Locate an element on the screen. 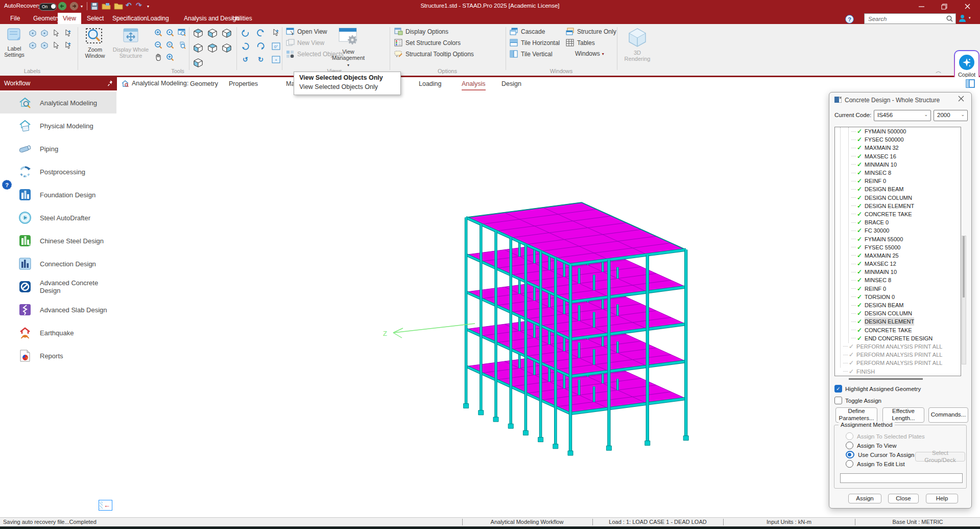 This screenshot has width=980, height=529. zoom-dynamic-icon is located at coordinates (170, 57).